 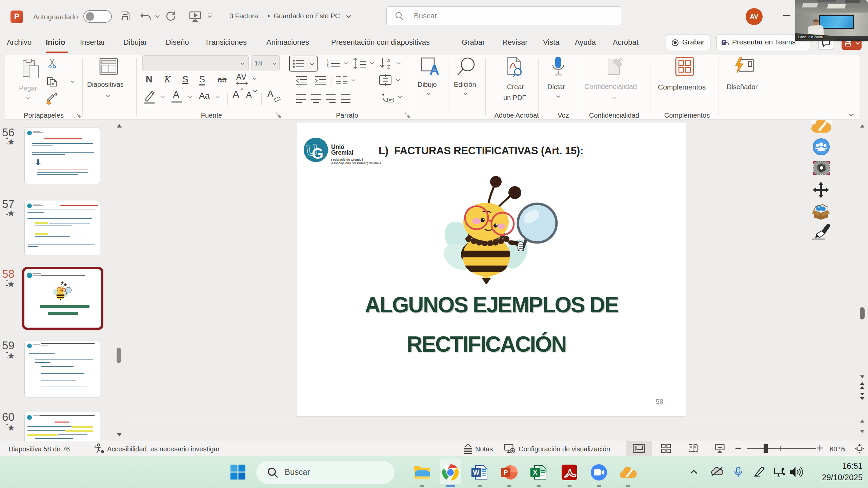 What do you see at coordinates (477, 472) in the screenshot?
I see `svg-text: W` at bounding box center [477, 472].